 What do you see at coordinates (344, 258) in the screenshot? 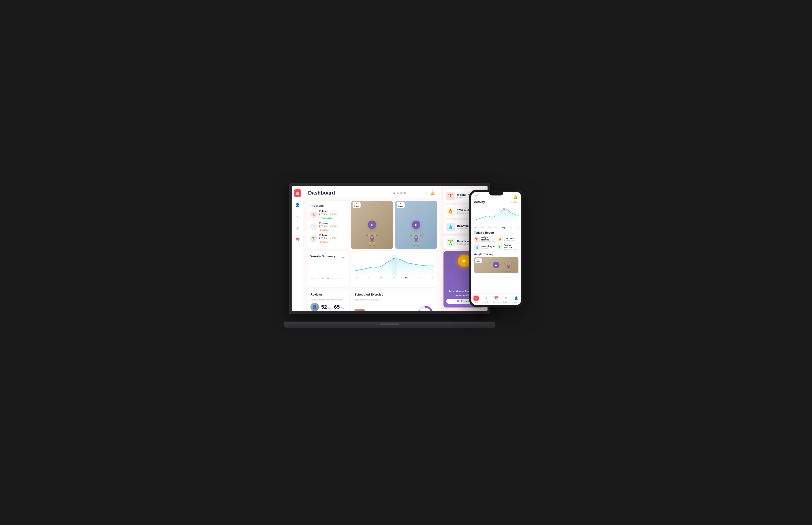
I see `more-options-button: •••` at bounding box center [344, 258].